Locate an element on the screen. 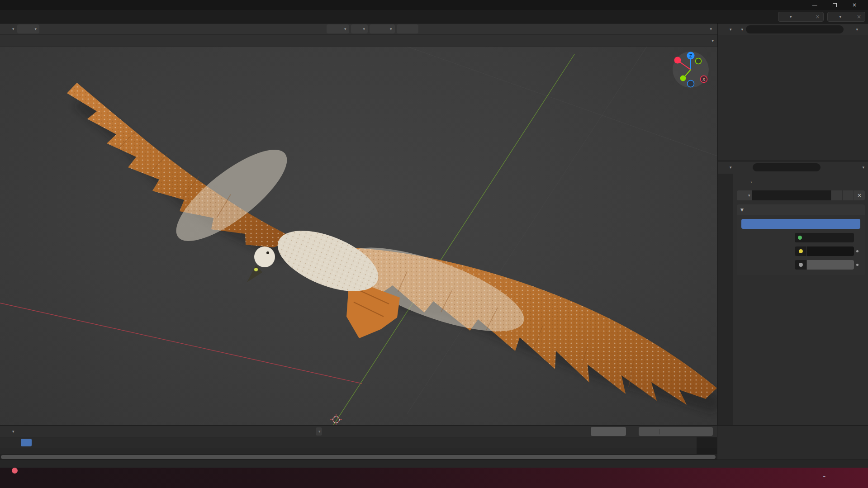 The width and height of the screenshot is (868, 488). gizmo-z-neg-axis is located at coordinates (691, 84).